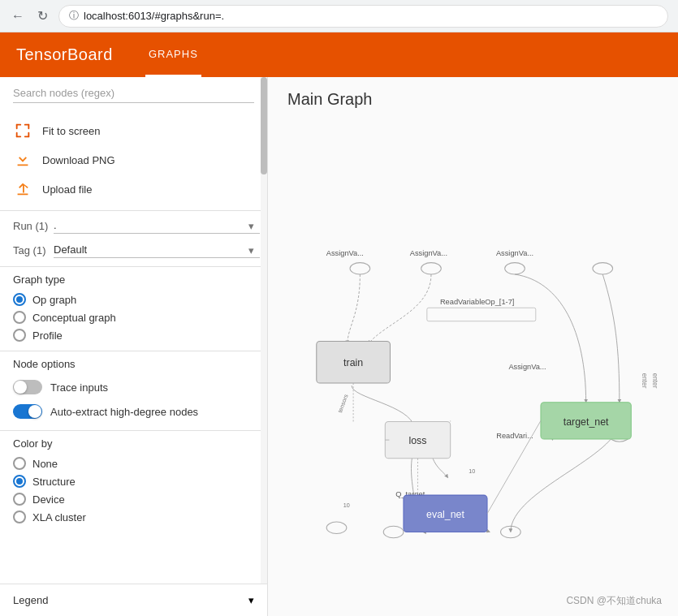  I want to click on node-options-title: Node options, so click(133, 364).